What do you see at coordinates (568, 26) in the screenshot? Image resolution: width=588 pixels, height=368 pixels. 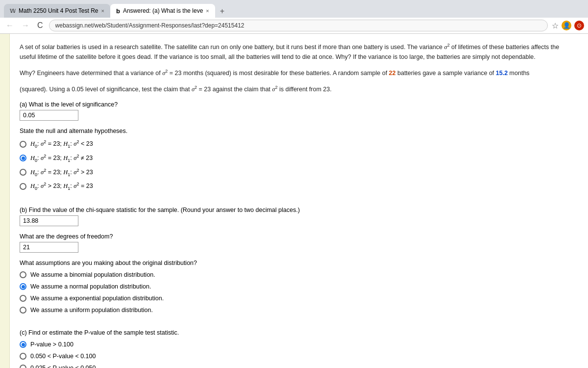 I see `browser-actions: ☆ 👤 ⊙` at bounding box center [568, 26].